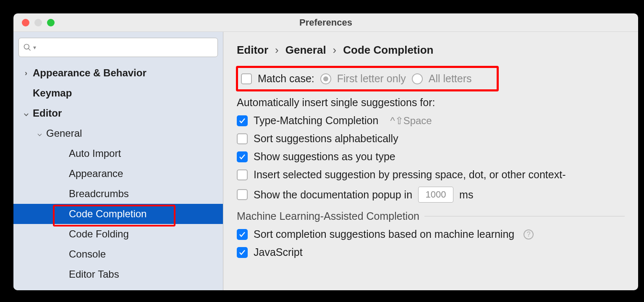  I want to click on help-icon: ?, so click(529, 234).